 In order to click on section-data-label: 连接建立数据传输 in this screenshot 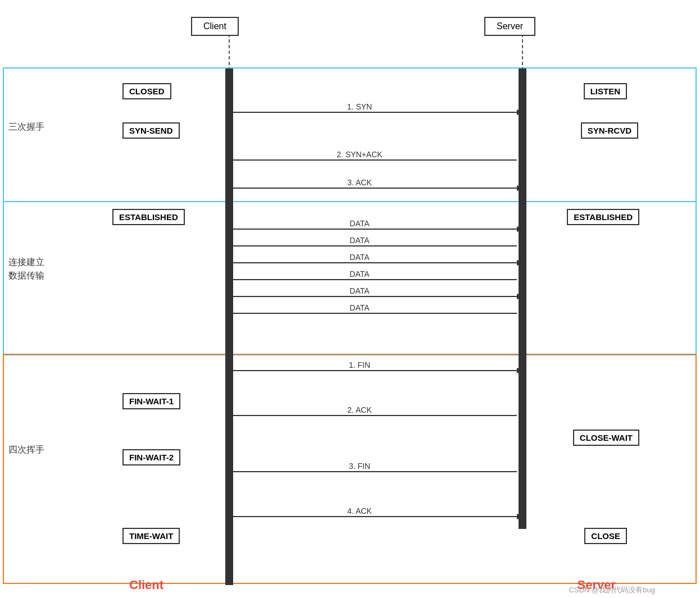, I will do `click(26, 269)`.